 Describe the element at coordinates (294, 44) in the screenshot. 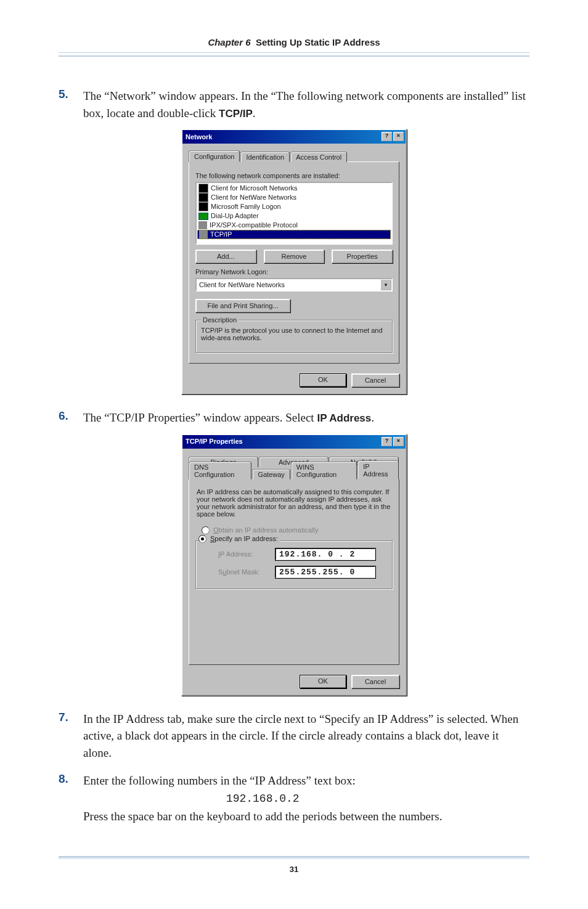

I see `chapter-header: Chapter 6 Setting Up Static IP Address` at that location.